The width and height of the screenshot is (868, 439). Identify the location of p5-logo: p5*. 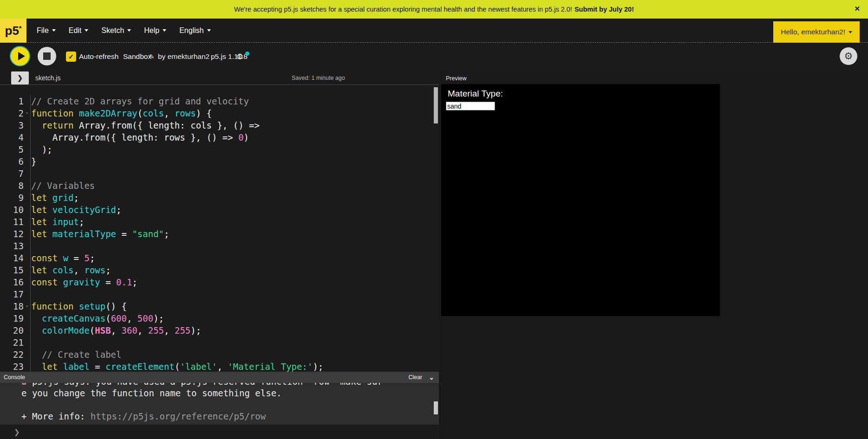
(13, 31).